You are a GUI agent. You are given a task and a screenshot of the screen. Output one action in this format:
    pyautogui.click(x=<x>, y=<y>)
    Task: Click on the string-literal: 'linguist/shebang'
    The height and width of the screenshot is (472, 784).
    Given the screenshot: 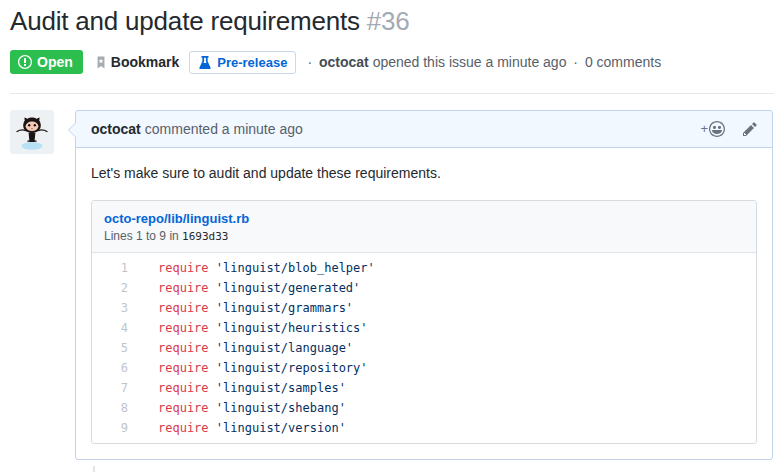 What is the action you would take?
    pyautogui.click(x=281, y=408)
    